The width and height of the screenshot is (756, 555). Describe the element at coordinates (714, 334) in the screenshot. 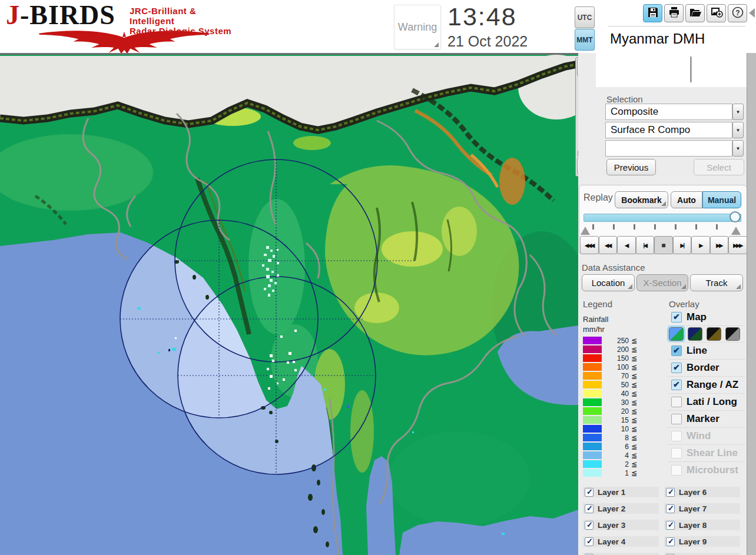

I see `map-style-black-olive` at that location.